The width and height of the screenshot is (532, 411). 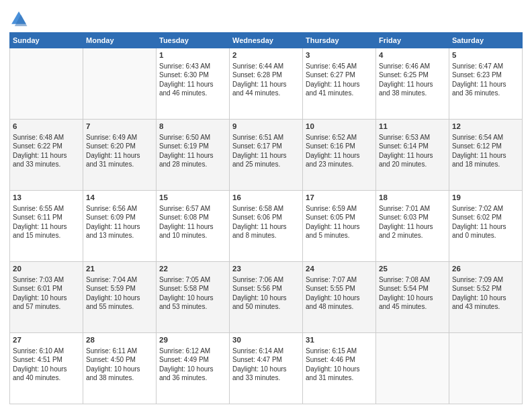 What do you see at coordinates (120, 298) in the screenshot?
I see `calendar-cell: 21Sunrise: 7:04 AM Sunset: 5:59 PM Dayli…` at bounding box center [120, 298].